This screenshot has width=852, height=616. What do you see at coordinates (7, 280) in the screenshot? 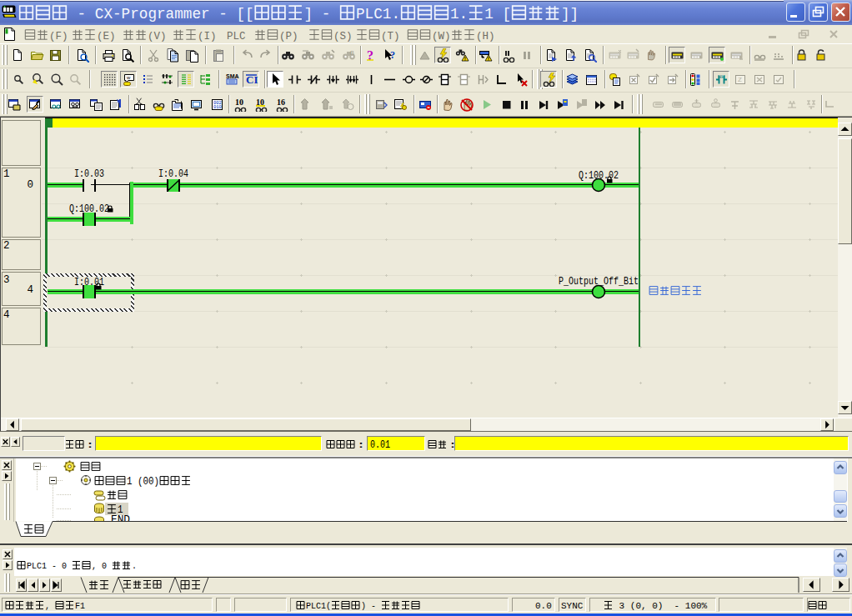
I see `svg-text: 3` at bounding box center [7, 280].